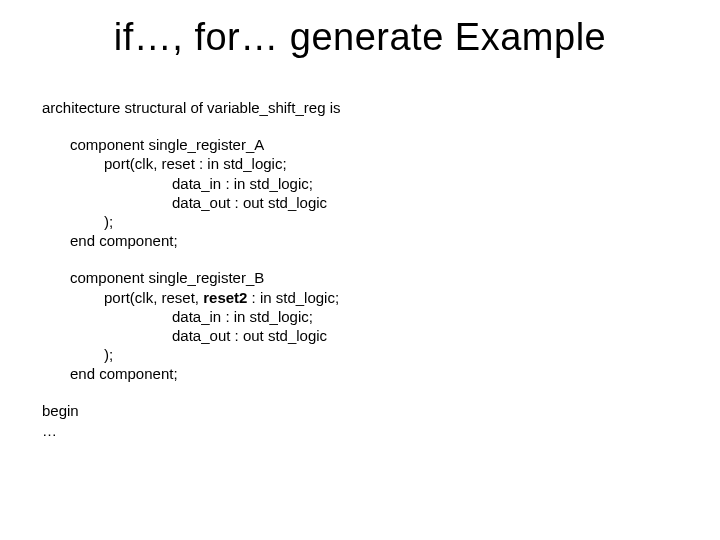  I want to click on code-line: port(clk, reset : in std_logic;, so click(391, 164).